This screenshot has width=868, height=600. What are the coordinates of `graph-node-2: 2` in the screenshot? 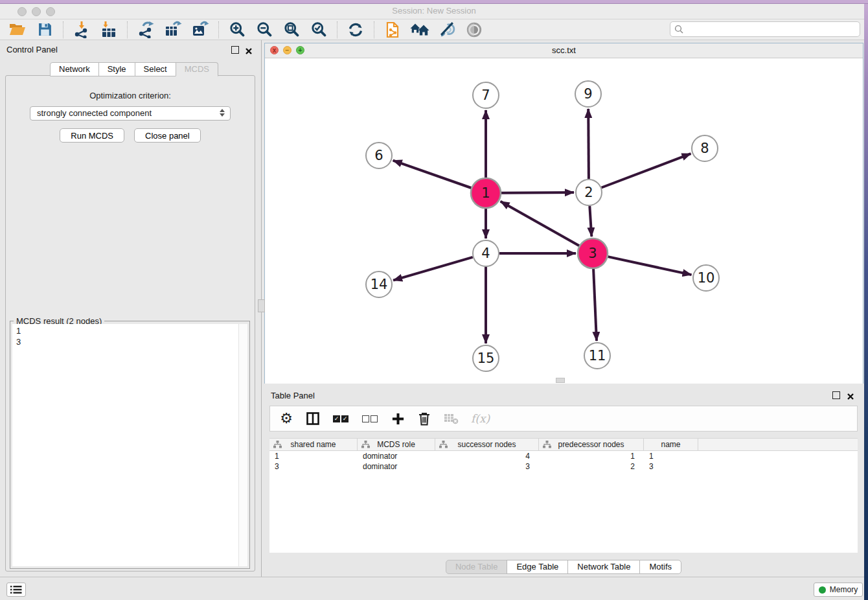 It's located at (589, 192).